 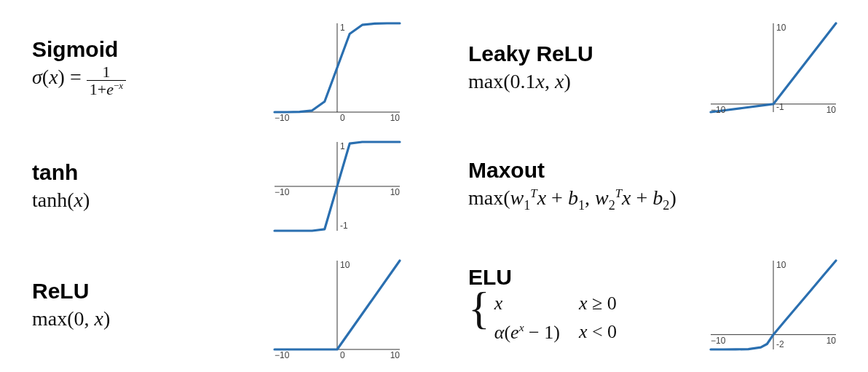 I want to click on elu-plot: −1010-210, so click(x=773, y=305).